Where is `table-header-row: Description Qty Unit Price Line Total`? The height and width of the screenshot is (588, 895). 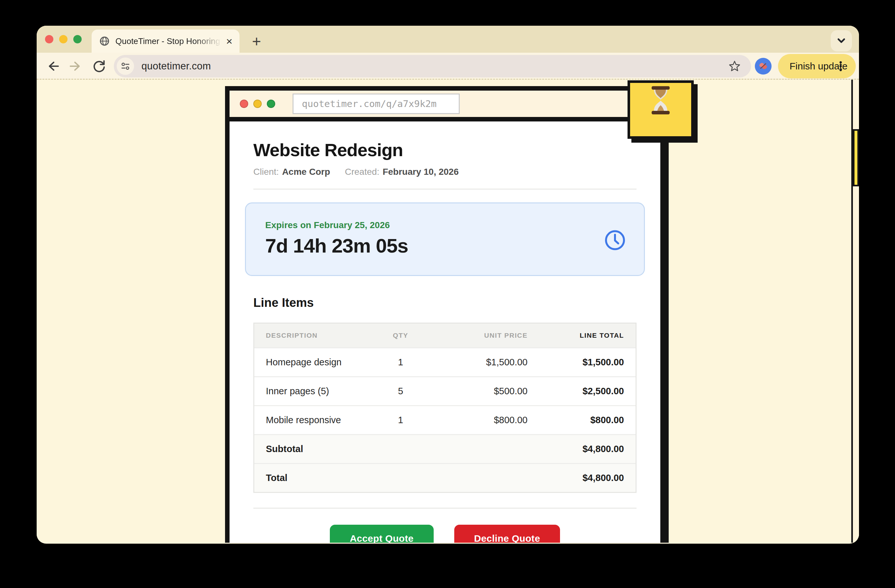 table-header-row: Description Qty Unit Price Line Total is located at coordinates (445, 335).